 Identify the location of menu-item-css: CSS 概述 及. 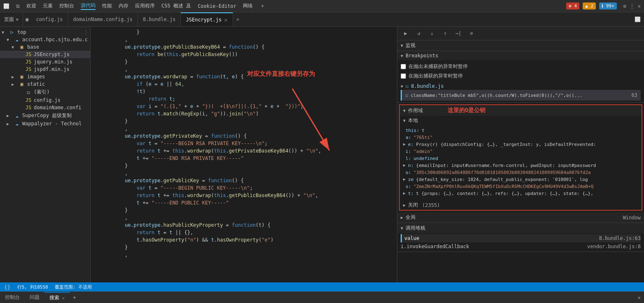
(176, 6).